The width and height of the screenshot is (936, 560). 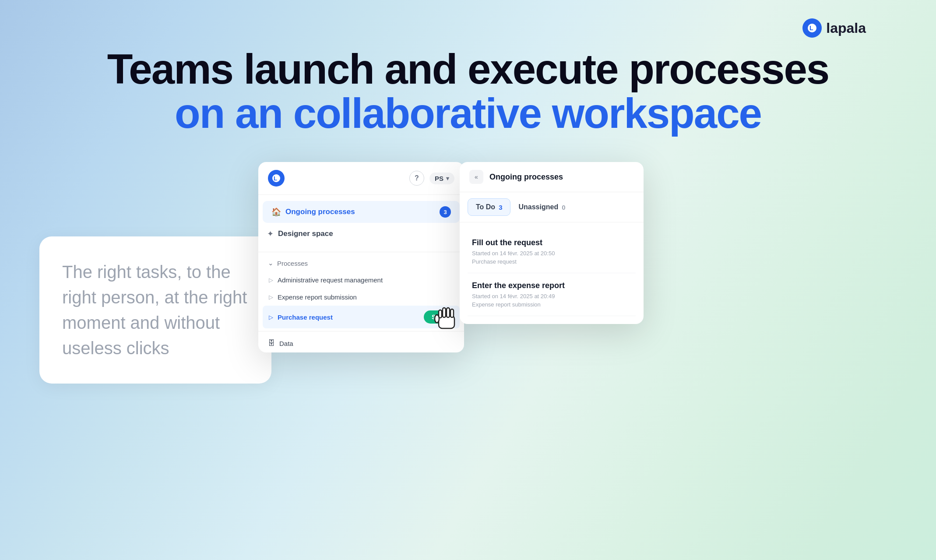 I want to click on data-section: 🗄 Data, so click(x=361, y=343).